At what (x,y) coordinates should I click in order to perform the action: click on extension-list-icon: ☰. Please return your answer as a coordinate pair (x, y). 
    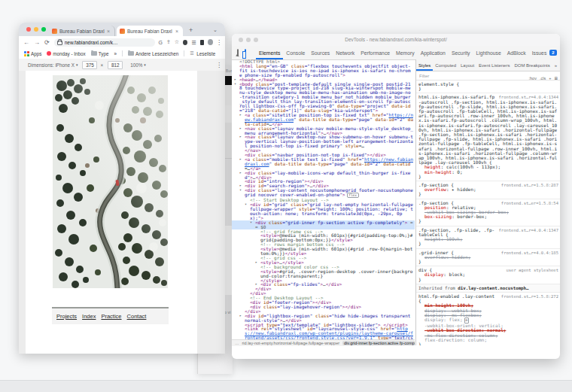
    Looking at the image, I should click on (193, 42).